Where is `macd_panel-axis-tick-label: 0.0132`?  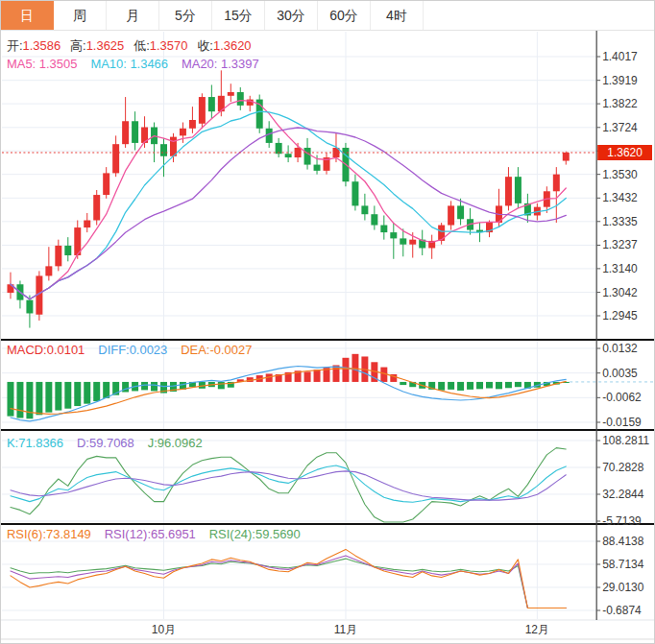 macd_panel-axis-tick-label: 0.0132 is located at coordinates (620, 348).